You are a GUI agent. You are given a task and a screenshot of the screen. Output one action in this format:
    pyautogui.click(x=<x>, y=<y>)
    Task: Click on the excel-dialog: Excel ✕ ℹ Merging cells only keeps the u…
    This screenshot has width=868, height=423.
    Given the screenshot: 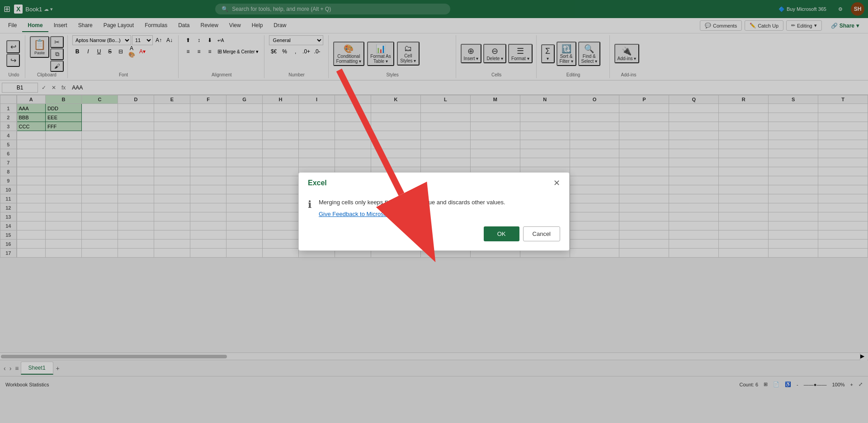 What is the action you would take?
    pyautogui.click(x=434, y=212)
    